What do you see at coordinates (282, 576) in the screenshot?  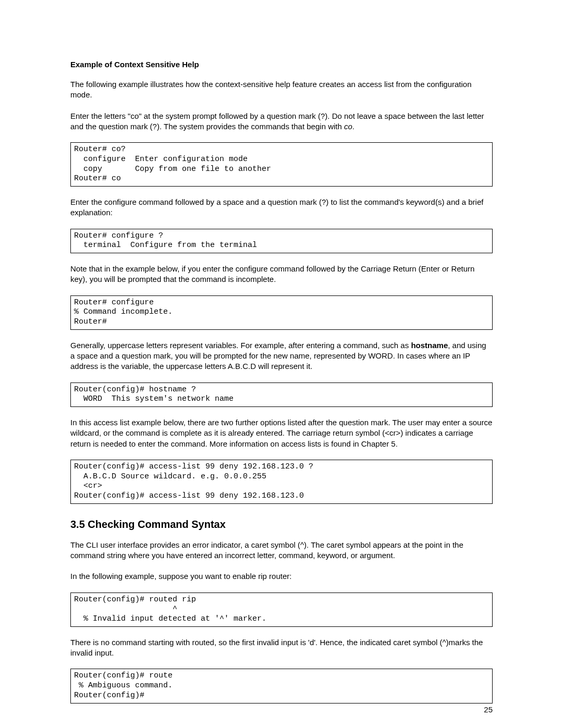 I see `paragraph-8: In the following example, suppose you wa…` at bounding box center [282, 576].